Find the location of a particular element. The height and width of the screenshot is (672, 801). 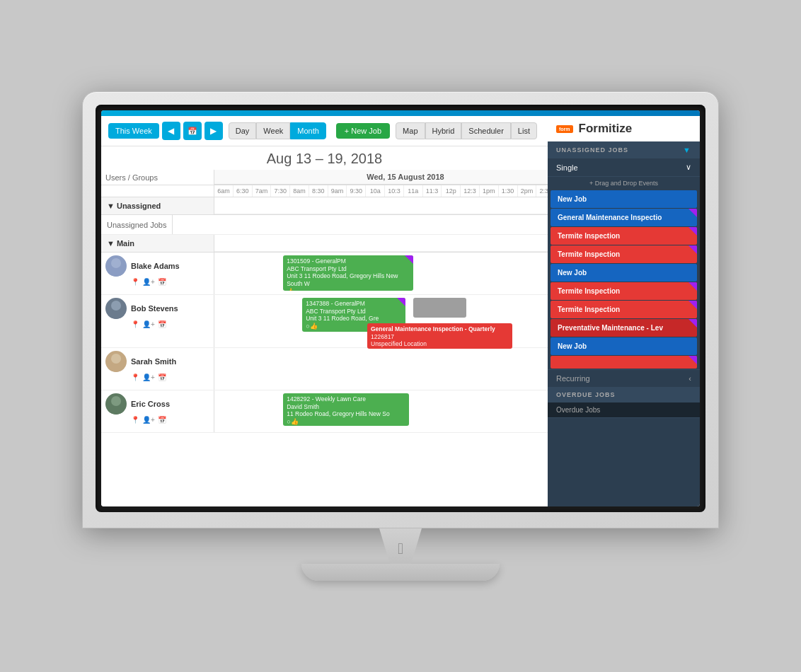

user-name-bob-text: Bob Stevens is located at coordinates (154, 308).